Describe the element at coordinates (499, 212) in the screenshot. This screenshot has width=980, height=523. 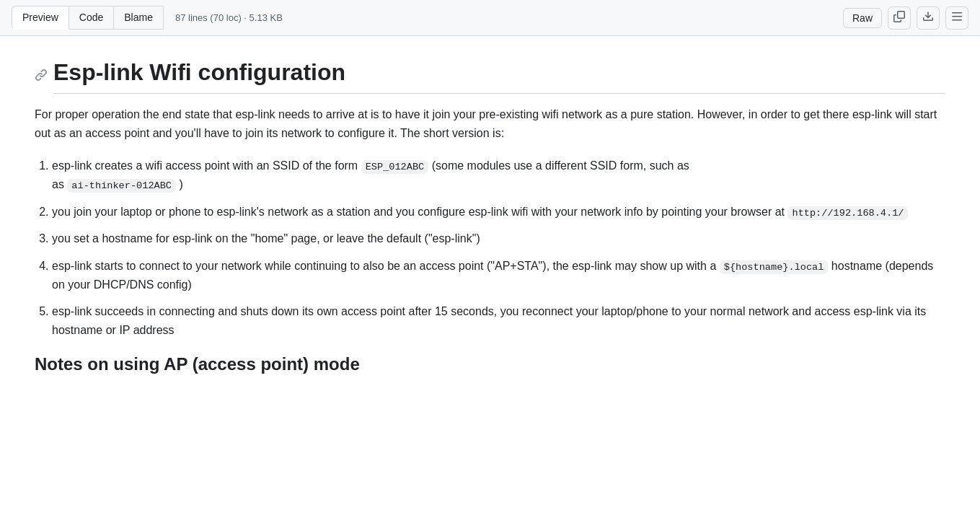
I see `list-item: you join your laptop or phone to esp-lin…` at that location.